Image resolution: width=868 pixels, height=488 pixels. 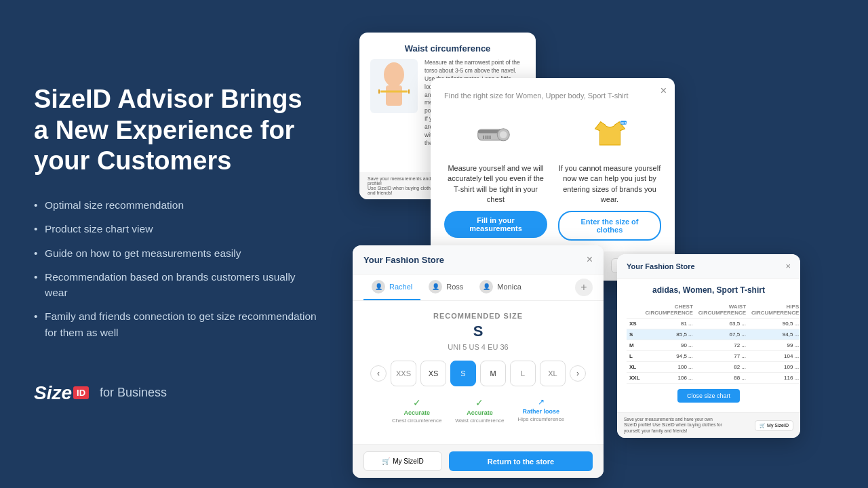 I want to click on table-row-xs: XS 81 ... 63,5 ... 90,5 ..., so click(x=713, y=324).